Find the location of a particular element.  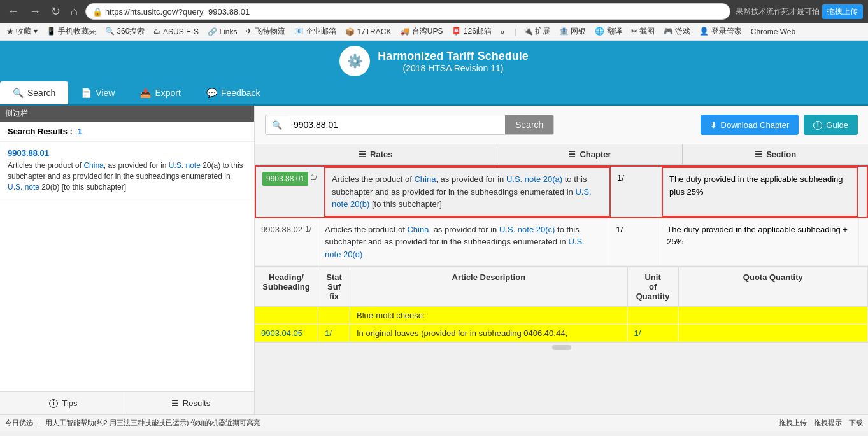

bookmark-extensions: 🔌 扩展 is located at coordinates (537, 32).